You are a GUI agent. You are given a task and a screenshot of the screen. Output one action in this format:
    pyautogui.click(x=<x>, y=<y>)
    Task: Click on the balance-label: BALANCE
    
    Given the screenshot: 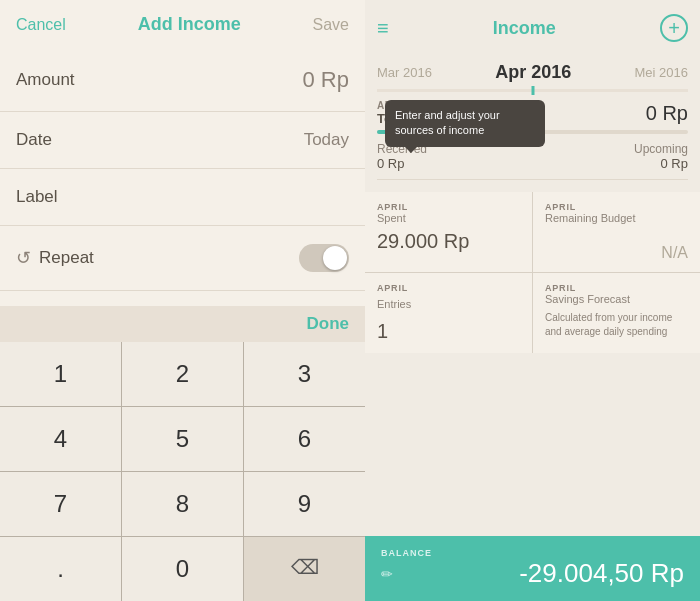 What is the action you would take?
    pyautogui.click(x=532, y=553)
    